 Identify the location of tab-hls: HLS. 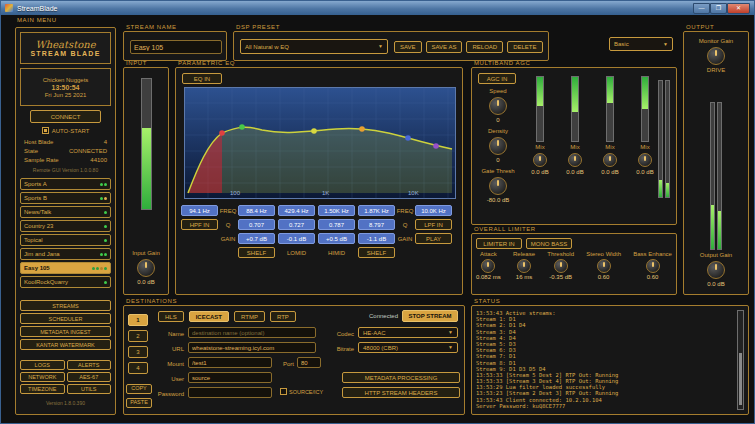
(171, 316).